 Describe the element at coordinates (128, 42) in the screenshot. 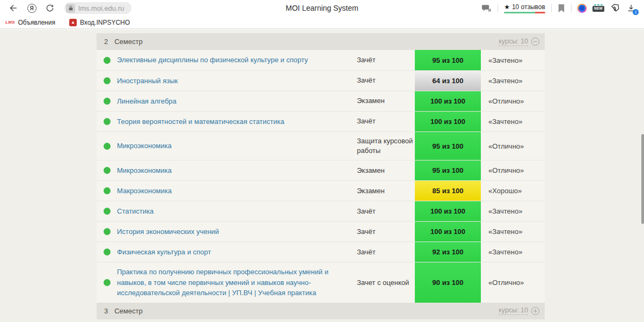

I see `semester-label: Семестр` at that location.